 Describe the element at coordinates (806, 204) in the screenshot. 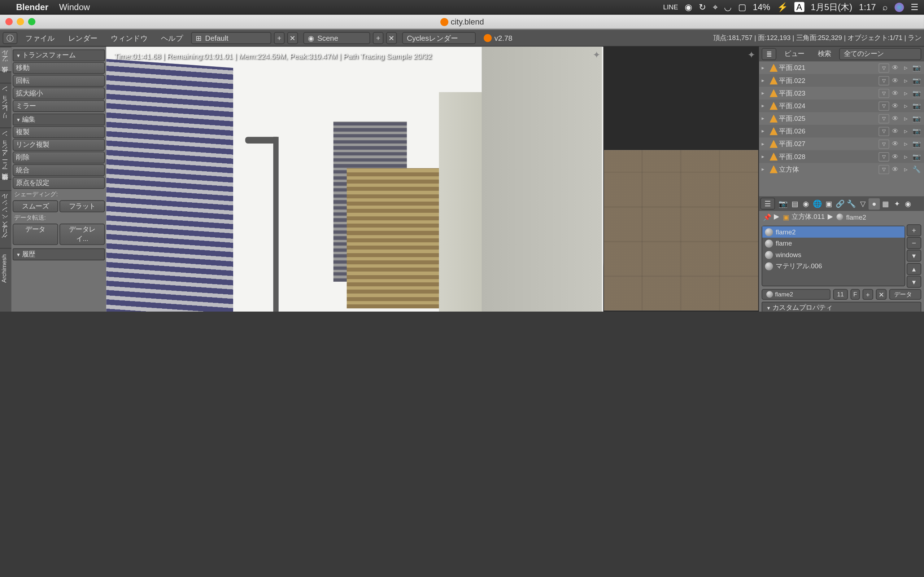

I see `tab-scene: ◉` at that location.